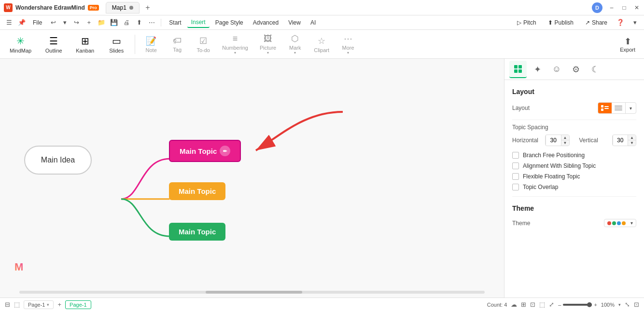 The width and height of the screenshot is (644, 311). What do you see at coordinates (576, 69) in the screenshot?
I see `panel-tab-settings: ⚙` at bounding box center [576, 69].